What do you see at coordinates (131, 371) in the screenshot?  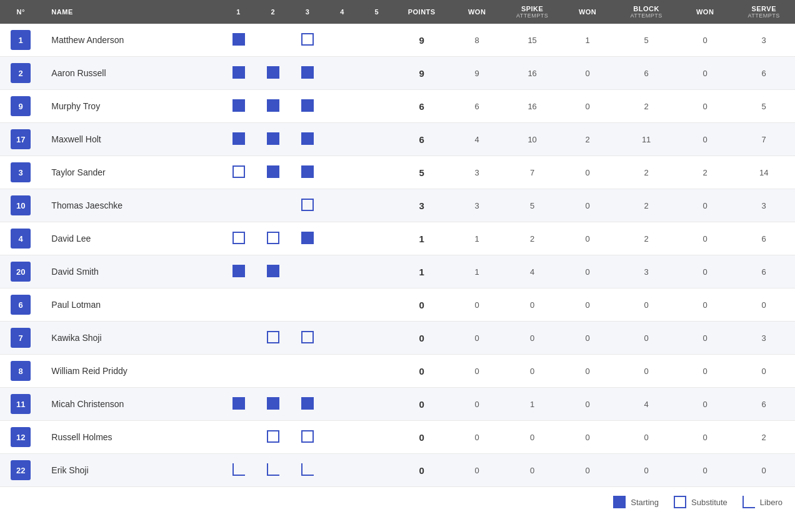 I see `player-name-cell: William Reid Priddy` at bounding box center [131, 371].